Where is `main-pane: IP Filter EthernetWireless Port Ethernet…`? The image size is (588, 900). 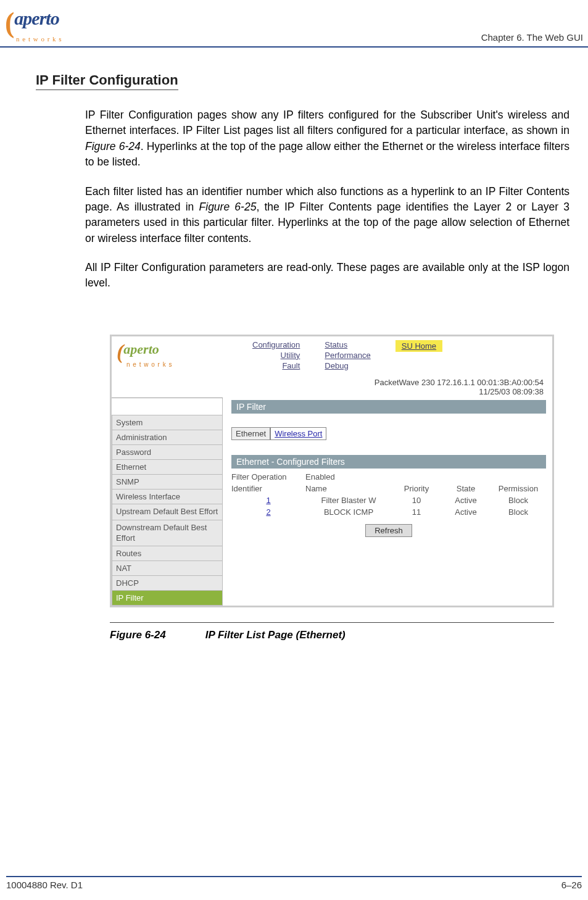
main-pane: IP Filter EthernetWireless Port Ethernet… is located at coordinates (387, 502).